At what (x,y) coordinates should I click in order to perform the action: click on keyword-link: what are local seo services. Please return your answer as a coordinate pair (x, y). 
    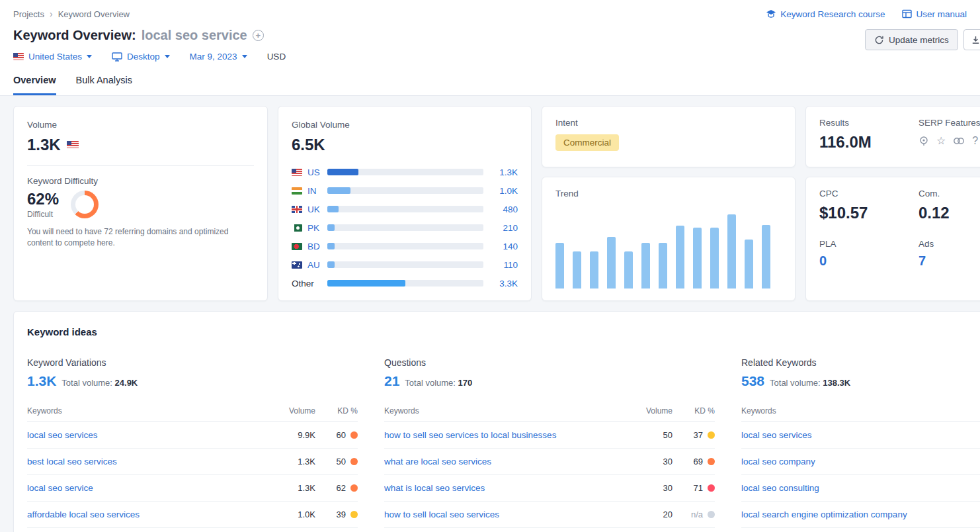
    Looking at the image, I should click on (505, 462).